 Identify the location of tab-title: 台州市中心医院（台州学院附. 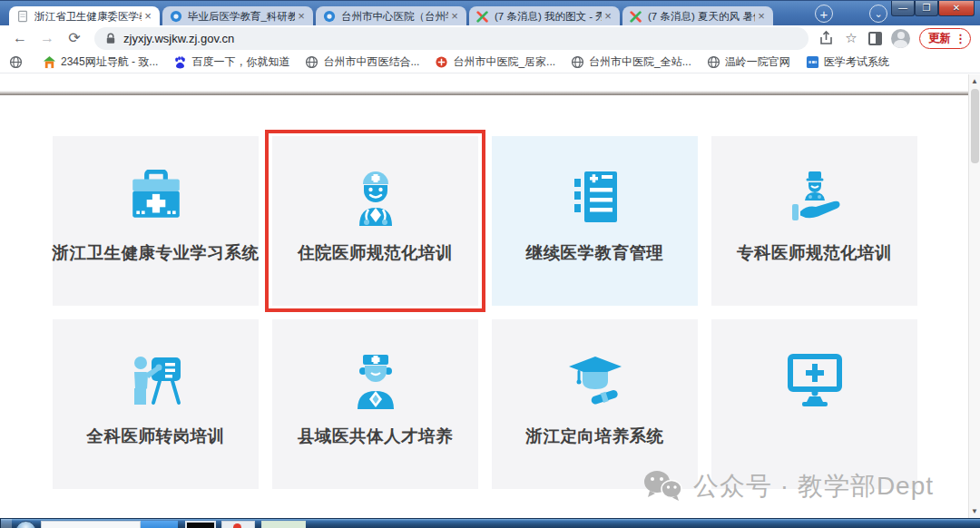
(395, 16).